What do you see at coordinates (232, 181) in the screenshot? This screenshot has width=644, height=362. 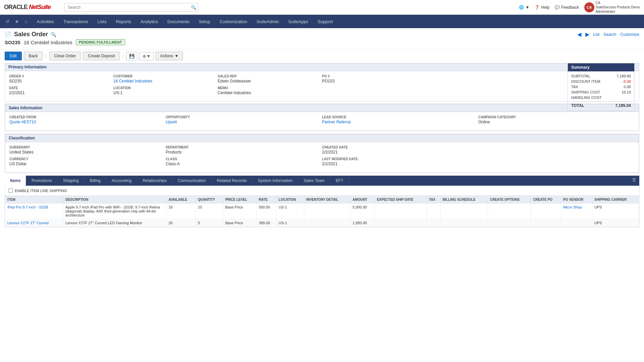 I see `tab-related-records: Related Records` at bounding box center [232, 181].